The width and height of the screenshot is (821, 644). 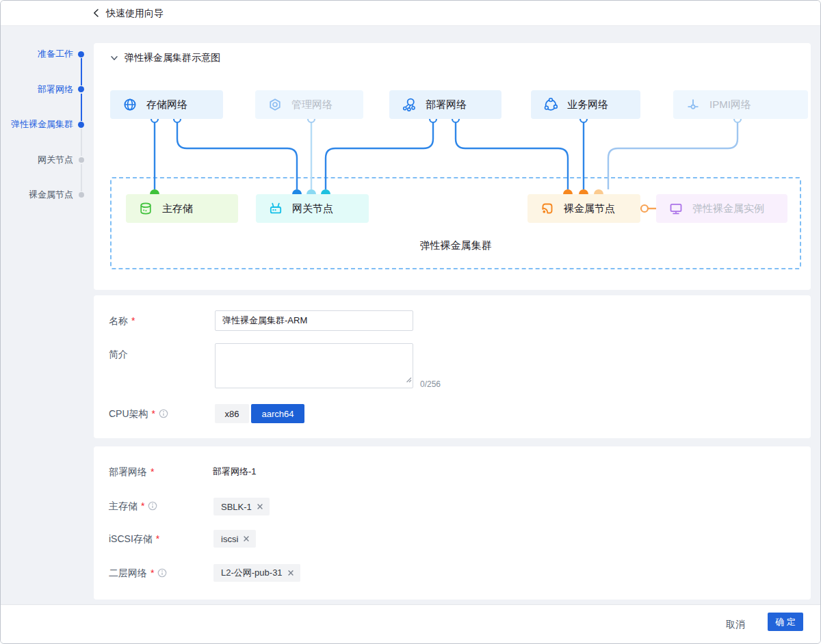 What do you see at coordinates (409, 105) in the screenshot?
I see `cluster-icon` at bounding box center [409, 105].